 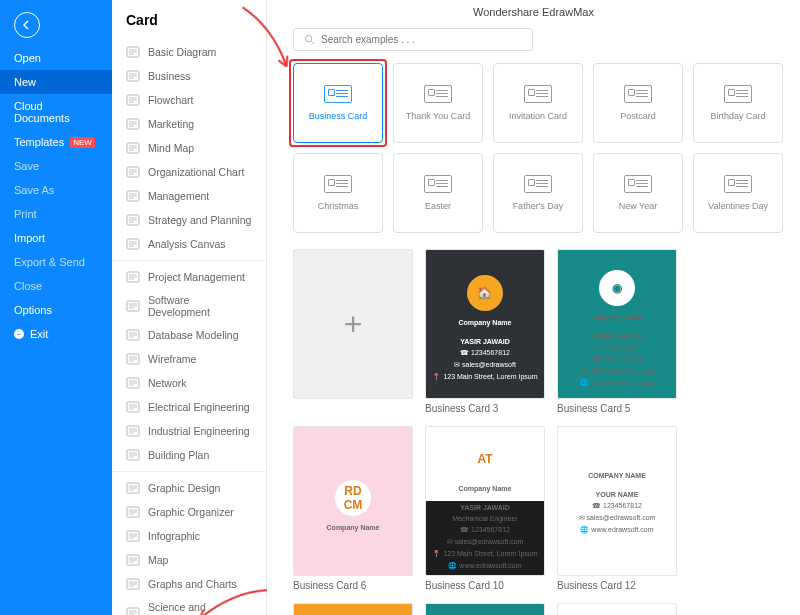 I want to click on category-item-marketing: Marketing, so click(x=189, y=124).